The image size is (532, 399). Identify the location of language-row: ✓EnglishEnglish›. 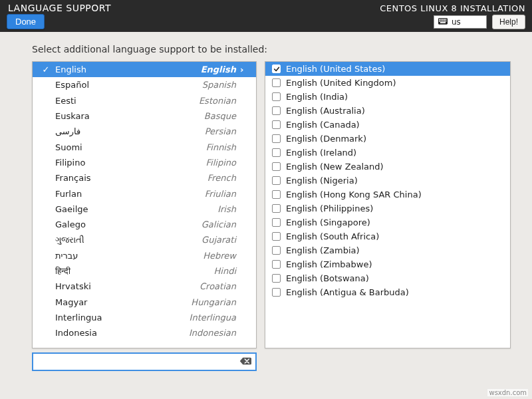
(144, 69).